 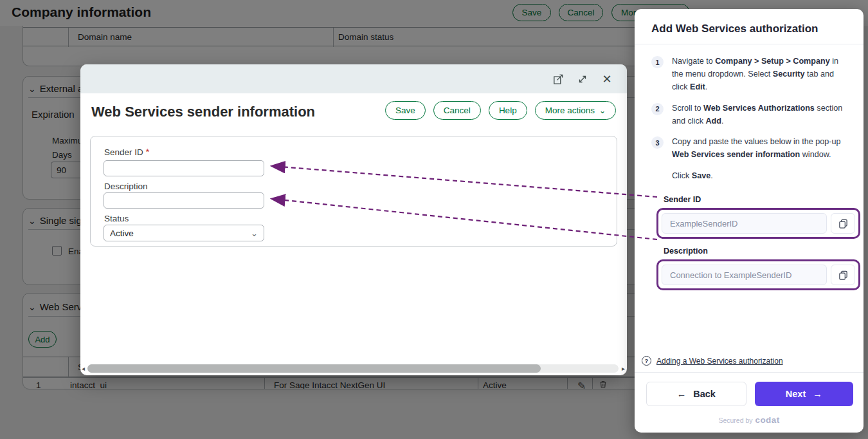 I want to click on status-label: Status, so click(x=116, y=219).